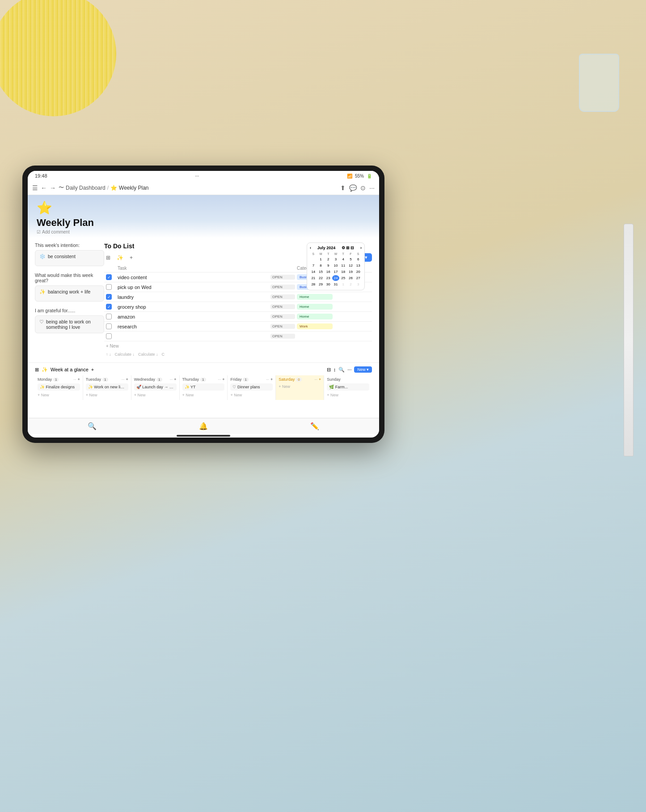  What do you see at coordinates (156, 395) in the screenshot?
I see `wednesday-add-btn: + New` at bounding box center [156, 395].